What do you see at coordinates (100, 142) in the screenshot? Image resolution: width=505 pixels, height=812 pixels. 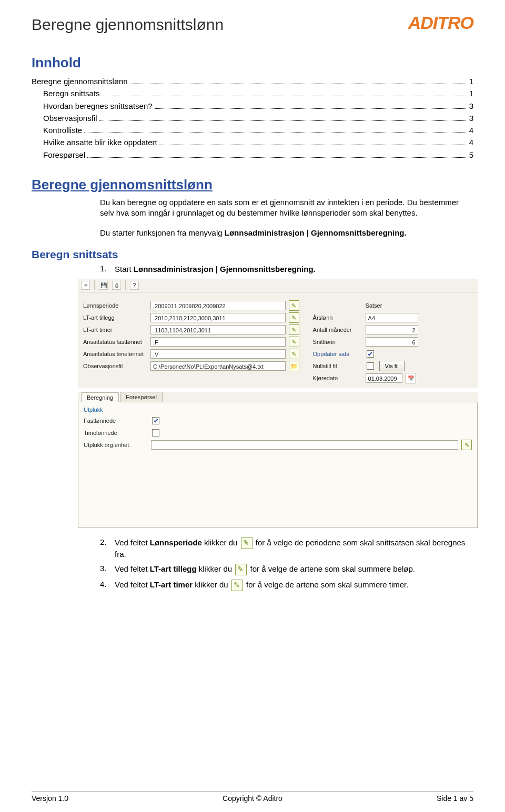 I see `toc-label: Hvilke ansatte blir ikke oppdatert` at bounding box center [100, 142].